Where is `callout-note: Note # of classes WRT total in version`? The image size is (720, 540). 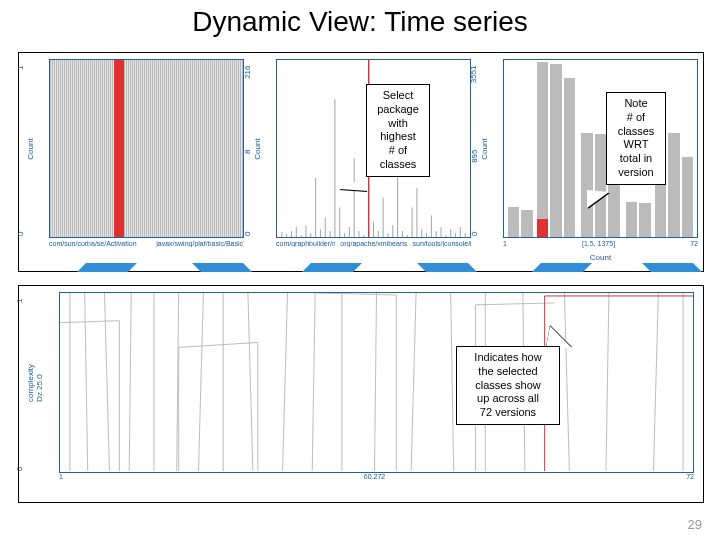 callout-note: Note # of classes WRT total in version is located at coordinates (636, 138).